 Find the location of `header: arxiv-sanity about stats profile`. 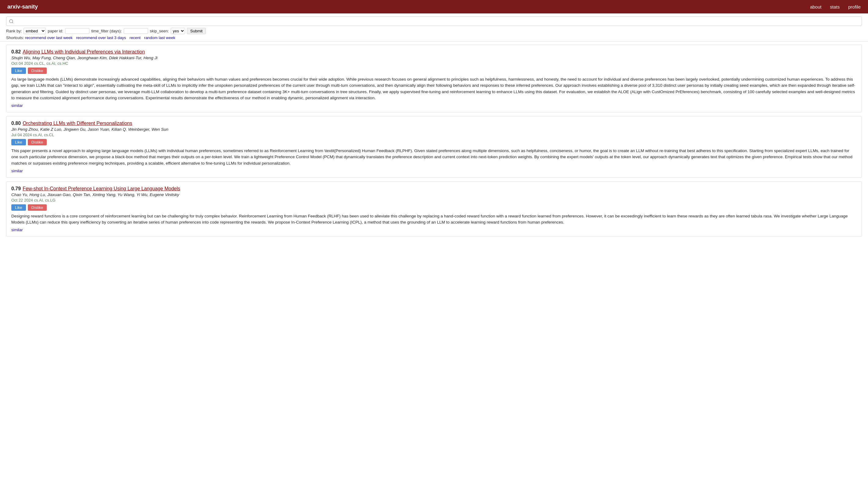

header: arxiv-sanity about stats profile is located at coordinates (434, 7).